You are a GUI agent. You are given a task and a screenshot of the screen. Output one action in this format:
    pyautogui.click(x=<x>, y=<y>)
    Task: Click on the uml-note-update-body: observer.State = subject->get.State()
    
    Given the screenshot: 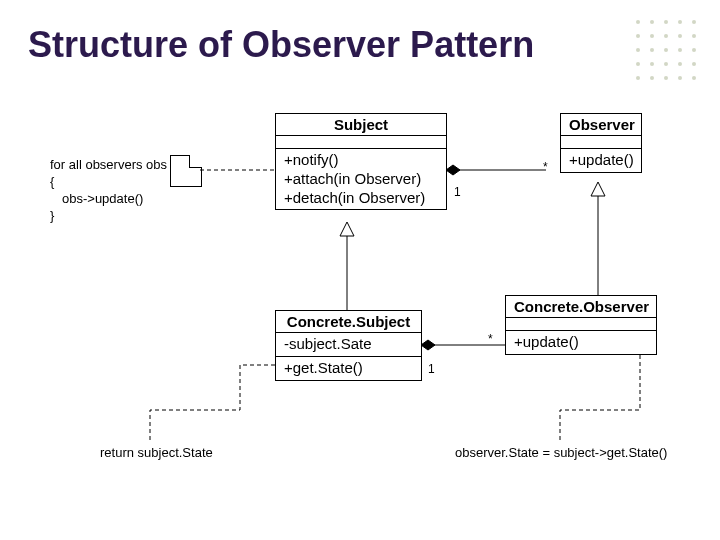 What is the action you would take?
    pyautogui.click(x=561, y=452)
    